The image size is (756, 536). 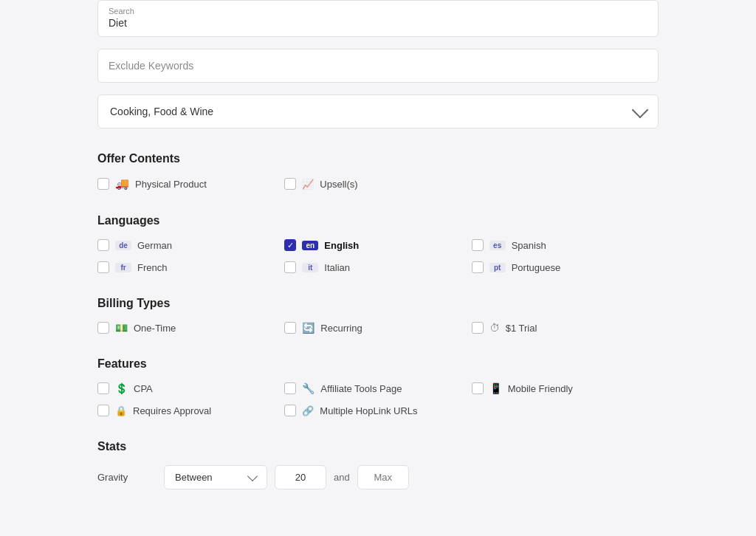 What do you see at coordinates (478, 245) in the screenshot?
I see `spanish-checkbox` at bounding box center [478, 245].